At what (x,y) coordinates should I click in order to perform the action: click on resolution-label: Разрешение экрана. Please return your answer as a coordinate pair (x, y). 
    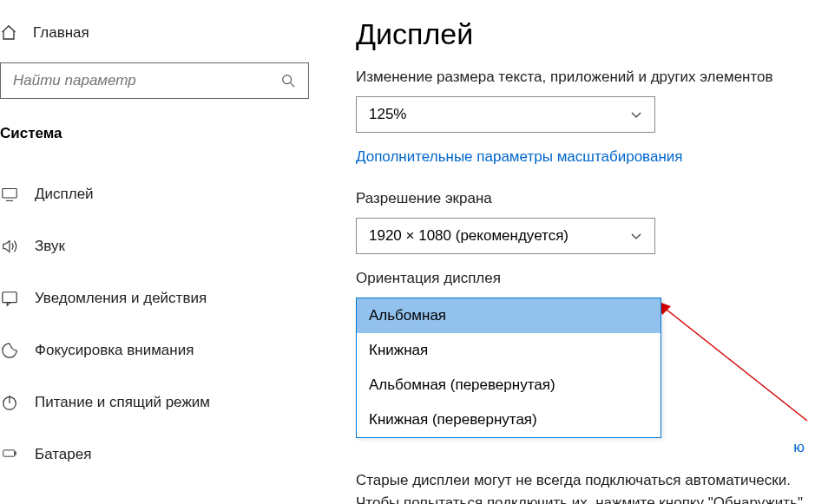
    Looking at the image, I should click on (585, 199).